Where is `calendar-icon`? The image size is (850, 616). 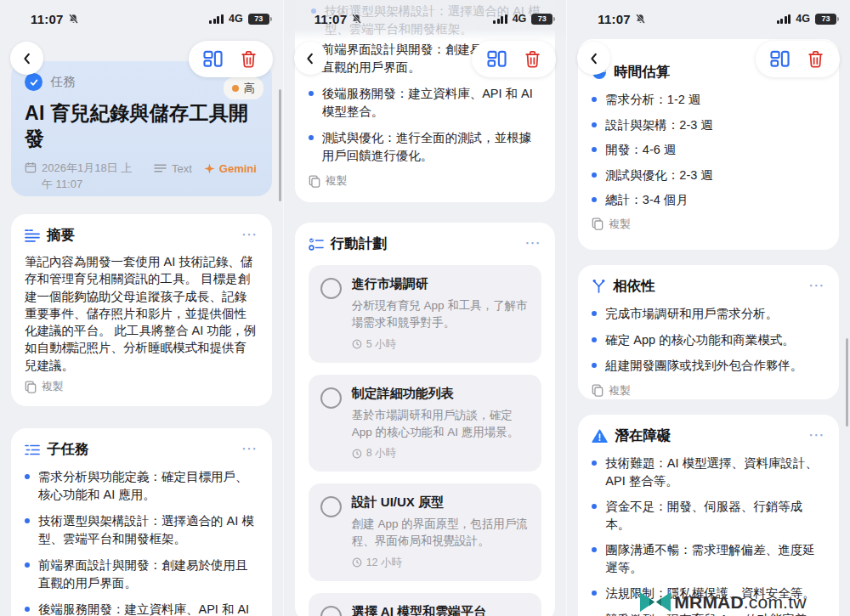
calendar-icon is located at coordinates (31, 177).